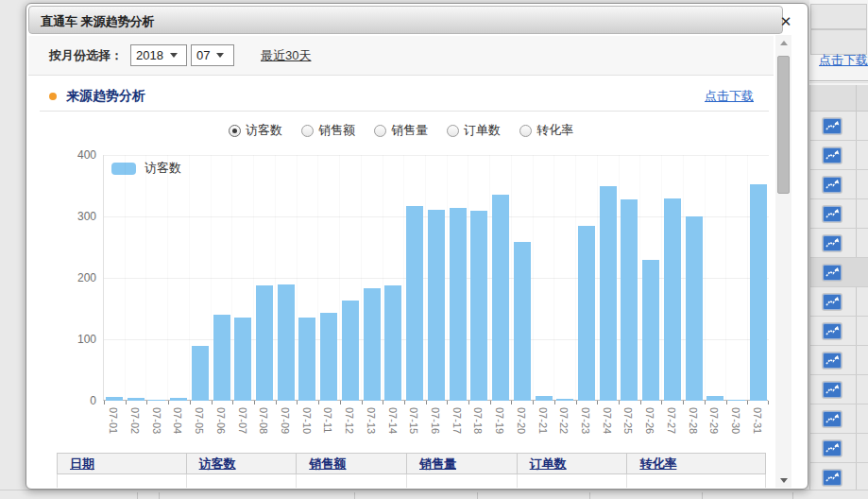  Describe the element at coordinates (285, 56) in the screenshot. I see `recent-30-days-link: 最近30天` at that location.